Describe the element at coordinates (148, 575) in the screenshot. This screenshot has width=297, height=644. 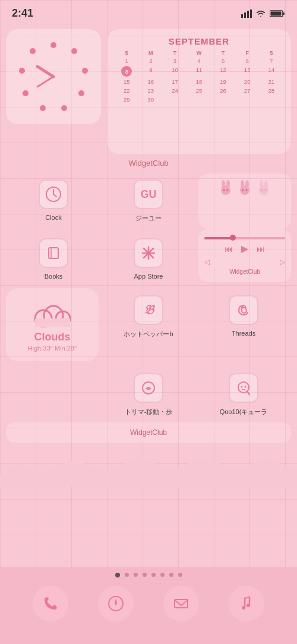
I see `page-dots` at that location.